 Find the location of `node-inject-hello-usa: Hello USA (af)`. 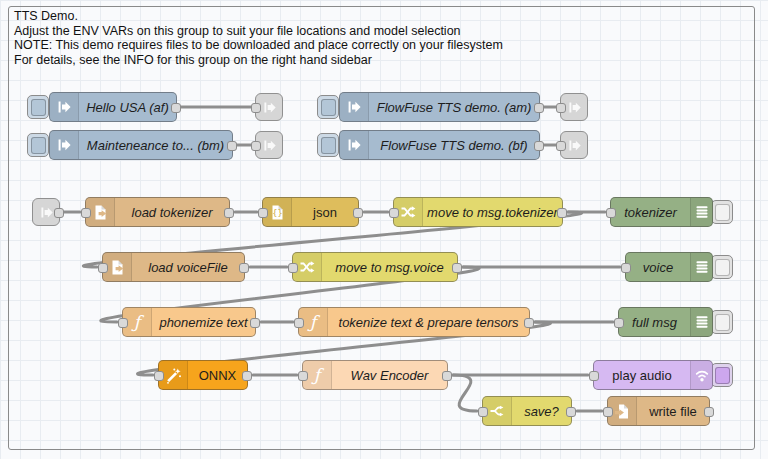

node-inject-hello-usa: Hello USA (af) is located at coordinates (113, 107).